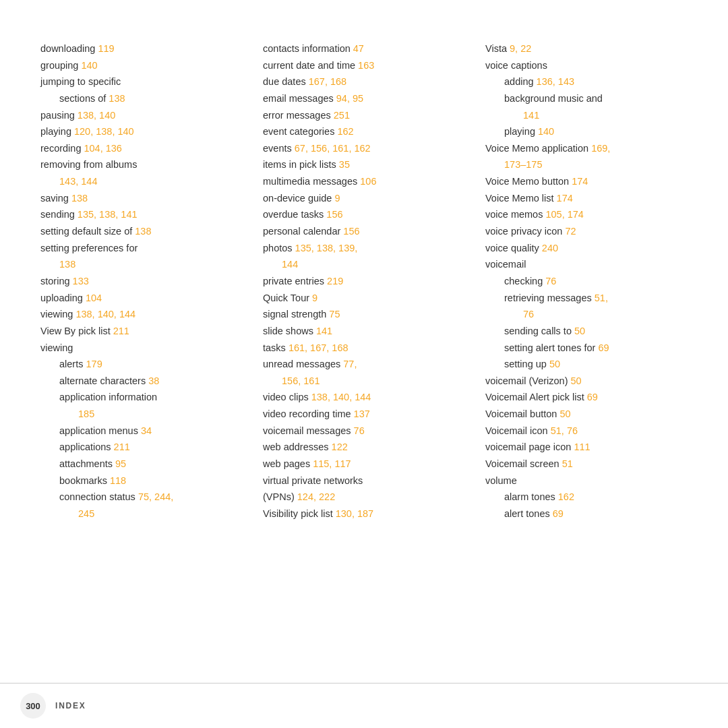 The height and width of the screenshot is (728, 728). Describe the element at coordinates (364, 497) in the screenshot. I see `index-line: (VPNs) 124, 222` at that location.